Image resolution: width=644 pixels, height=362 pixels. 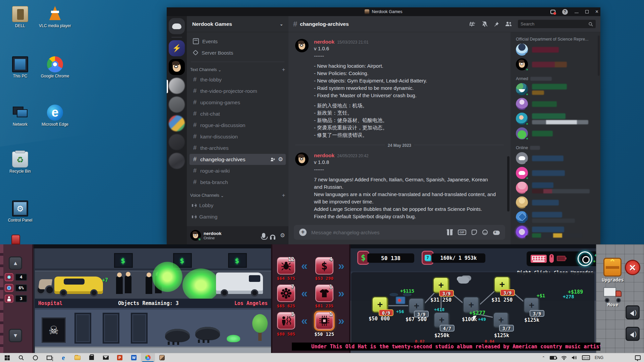 I want to click on attach-icon: +, so click(x=303, y=232).